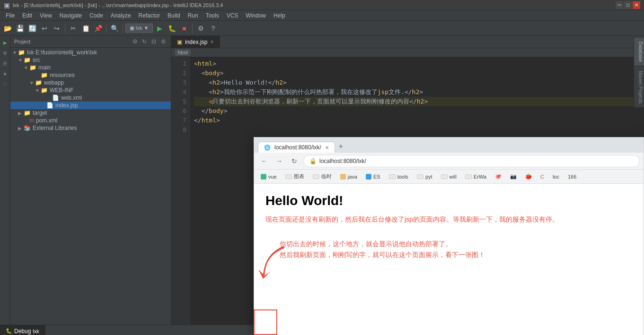 The height and width of the screenshot is (335, 644). I want to click on bookmark-temp: 临时, so click(322, 177).